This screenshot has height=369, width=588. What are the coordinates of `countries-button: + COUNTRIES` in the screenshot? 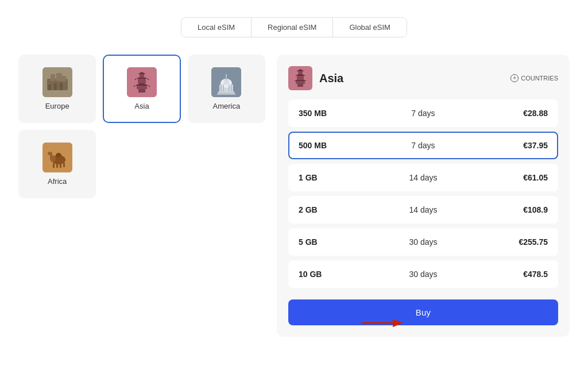 It's located at (534, 78).